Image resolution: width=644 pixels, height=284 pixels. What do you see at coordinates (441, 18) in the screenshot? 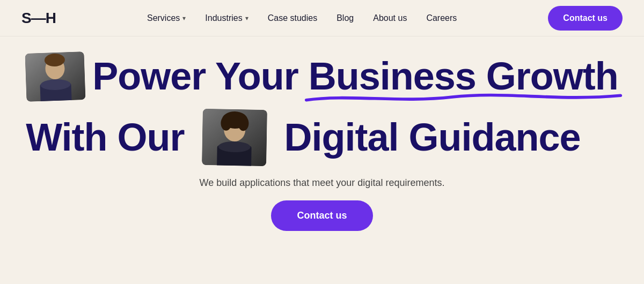
I see `nav-item-careers: Careers` at bounding box center [441, 18].